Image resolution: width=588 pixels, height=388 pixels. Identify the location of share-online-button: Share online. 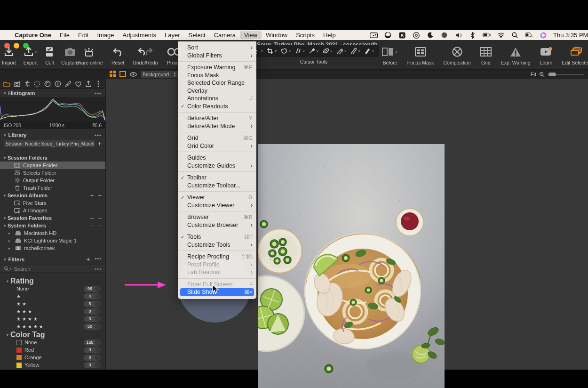
(89, 56).